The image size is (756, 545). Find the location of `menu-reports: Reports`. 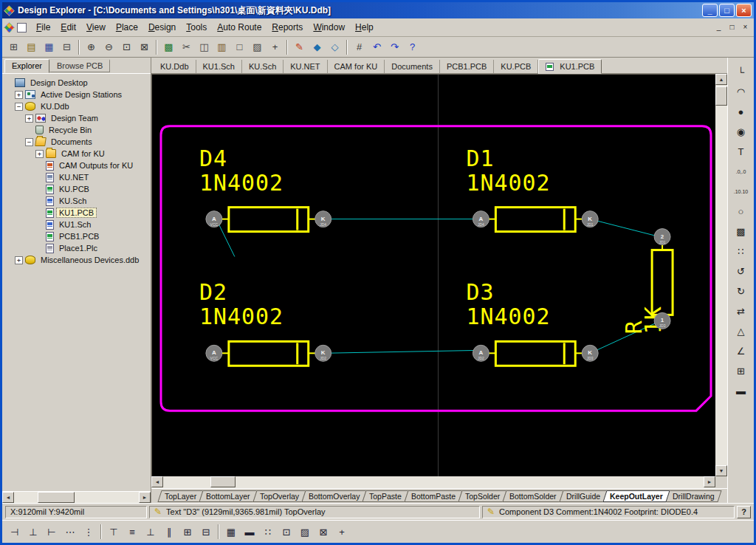

menu-reports: Reports is located at coordinates (287, 27).